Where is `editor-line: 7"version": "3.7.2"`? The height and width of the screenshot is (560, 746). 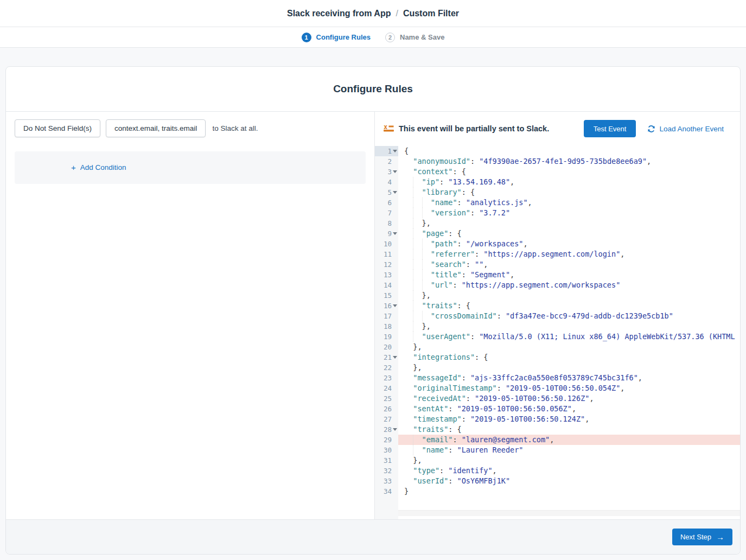 editor-line: 7"version": "3.7.2" is located at coordinates (558, 213).